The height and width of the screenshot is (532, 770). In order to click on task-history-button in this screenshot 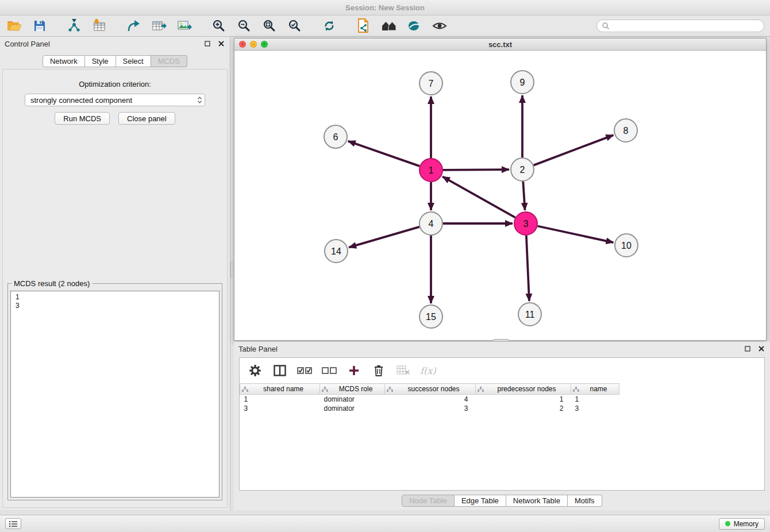, I will do `click(13, 524)`.